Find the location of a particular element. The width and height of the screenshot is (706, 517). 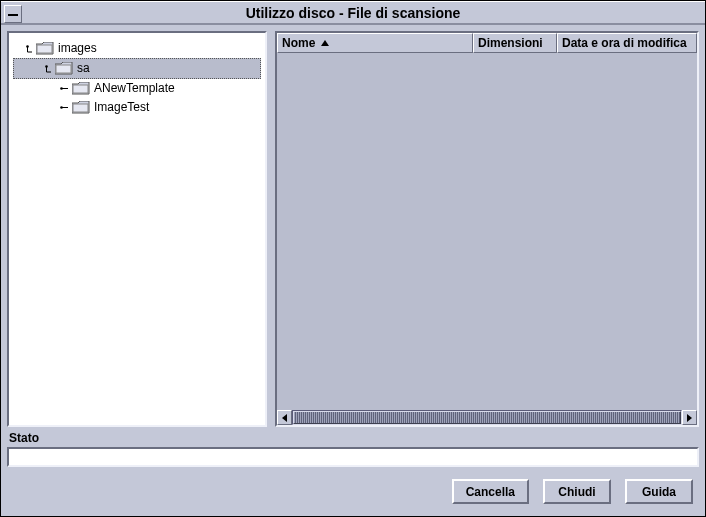

status-field is located at coordinates (353, 457).